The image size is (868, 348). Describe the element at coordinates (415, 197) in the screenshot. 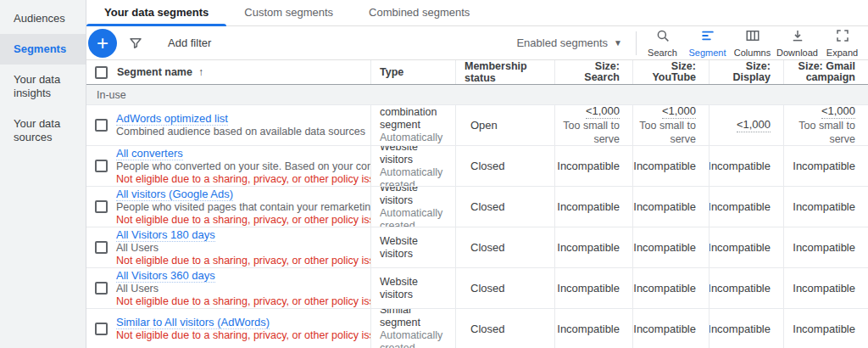

I see `type-primary: Website visitors` at that location.